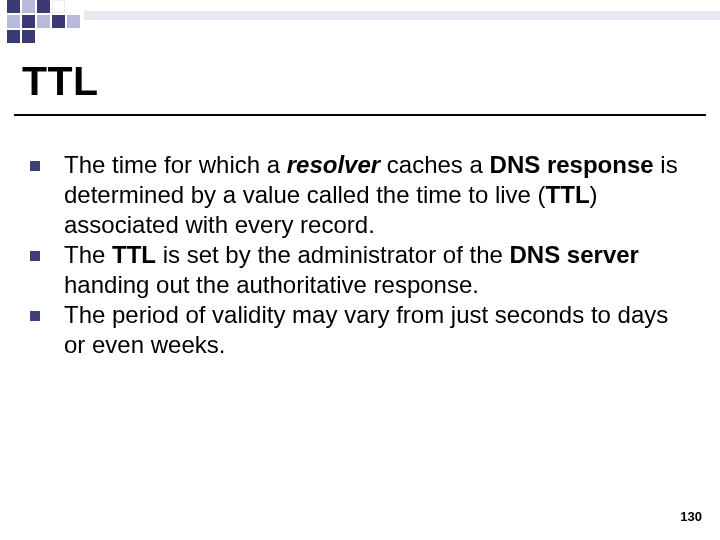 The height and width of the screenshot is (540, 720). Describe the element at coordinates (360, 115) in the screenshot. I see `title-underline` at that location.